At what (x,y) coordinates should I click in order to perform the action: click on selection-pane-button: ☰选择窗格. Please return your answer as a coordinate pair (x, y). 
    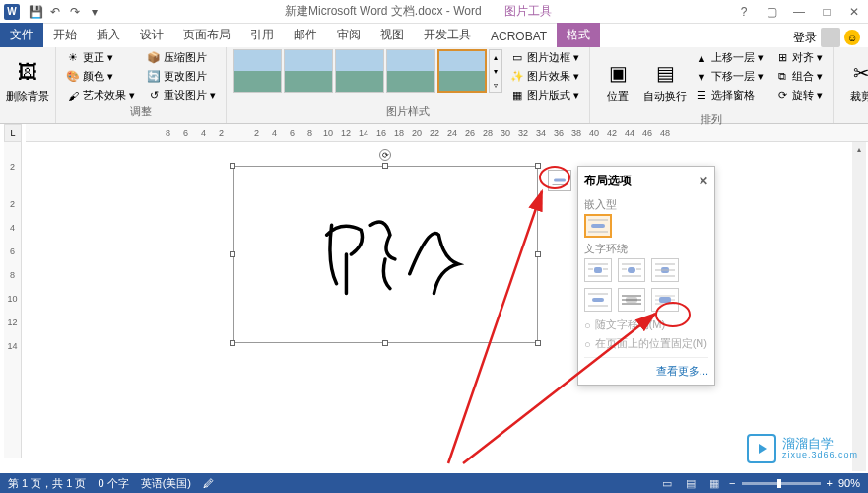
    Looking at the image, I should click on (729, 95).